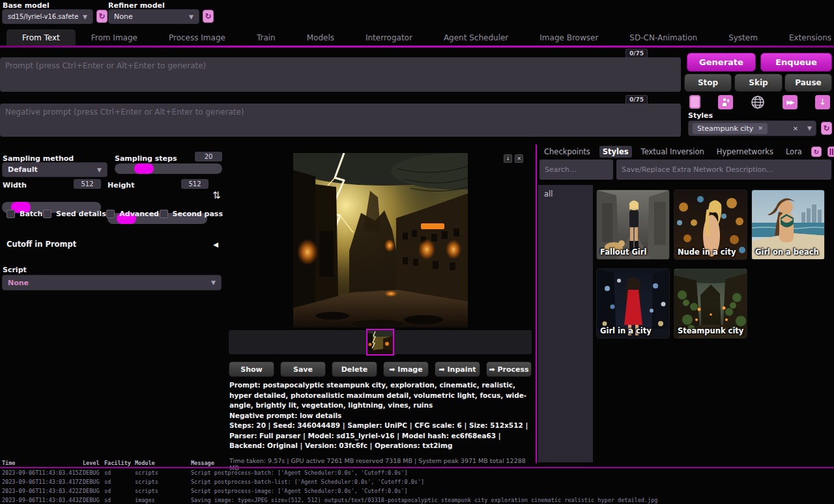  What do you see at coordinates (708, 83) in the screenshot?
I see `stop-button: Stop` at bounding box center [708, 83].